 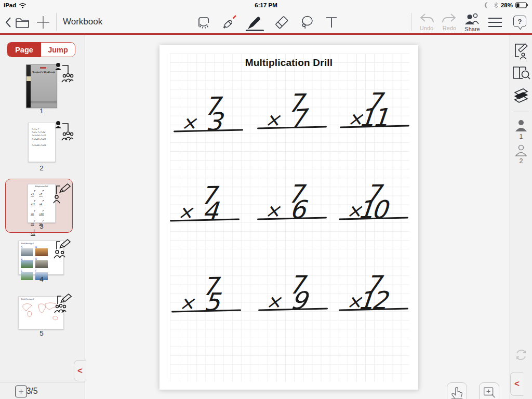 I want to click on book-cover-band, so click(x=44, y=102).